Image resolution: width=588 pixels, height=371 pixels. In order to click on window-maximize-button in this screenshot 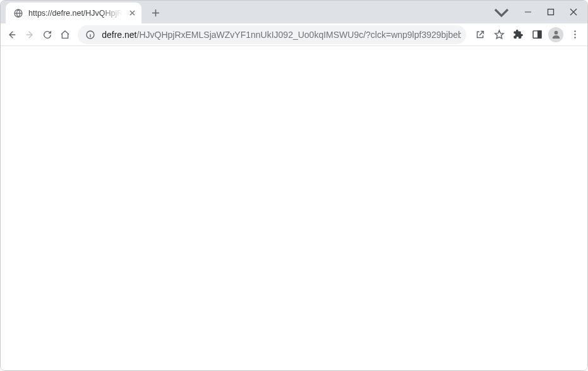, I will do `click(551, 12)`.